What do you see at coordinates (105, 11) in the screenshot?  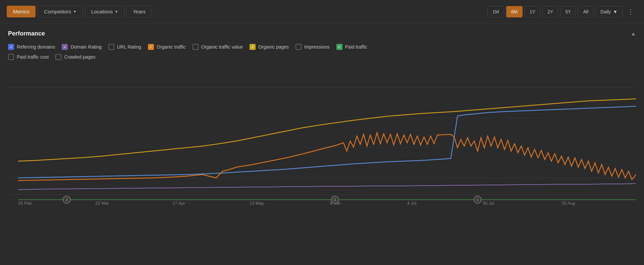 I see `tab-locations: Locations ▼` at bounding box center [105, 11].